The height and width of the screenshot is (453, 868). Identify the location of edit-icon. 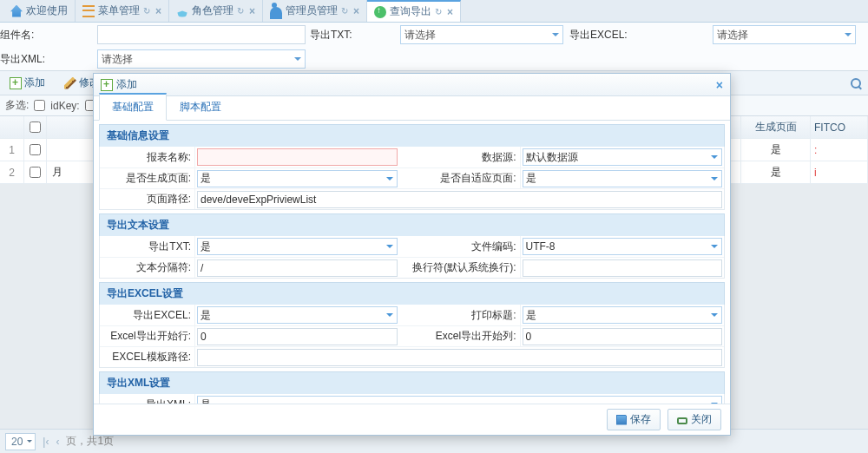
(70, 83).